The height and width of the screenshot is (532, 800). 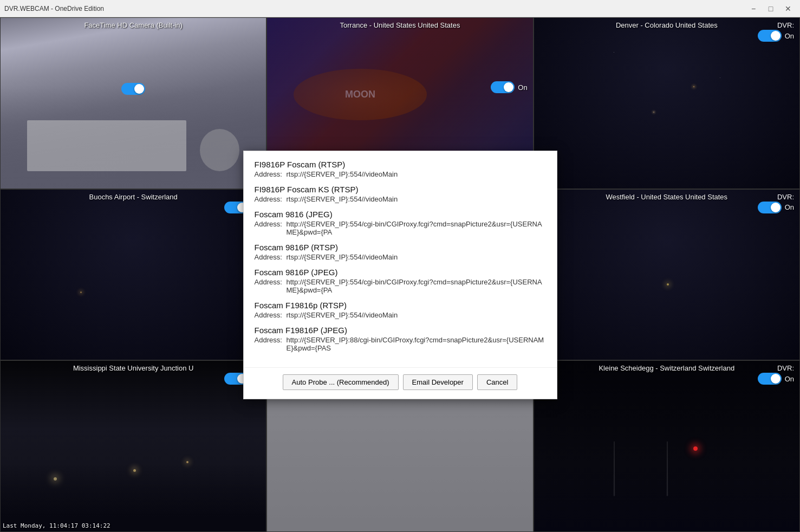 What do you see at coordinates (400, 310) in the screenshot?
I see `camera-option-6: Foscam F19816p (RTSP) Address: rtsp://{S…` at bounding box center [400, 310].